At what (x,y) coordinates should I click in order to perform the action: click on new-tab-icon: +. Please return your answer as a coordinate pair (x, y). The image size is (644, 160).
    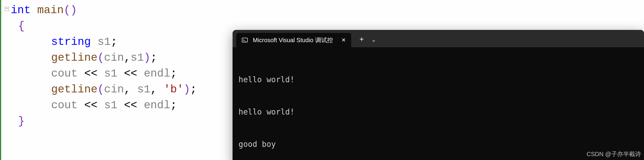
    Looking at the image, I should click on (362, 39).